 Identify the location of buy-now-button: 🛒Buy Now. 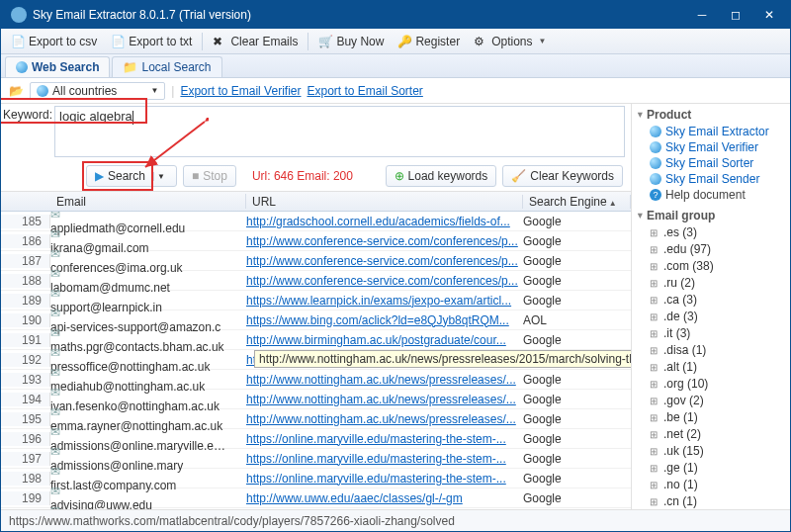
(351, 42).